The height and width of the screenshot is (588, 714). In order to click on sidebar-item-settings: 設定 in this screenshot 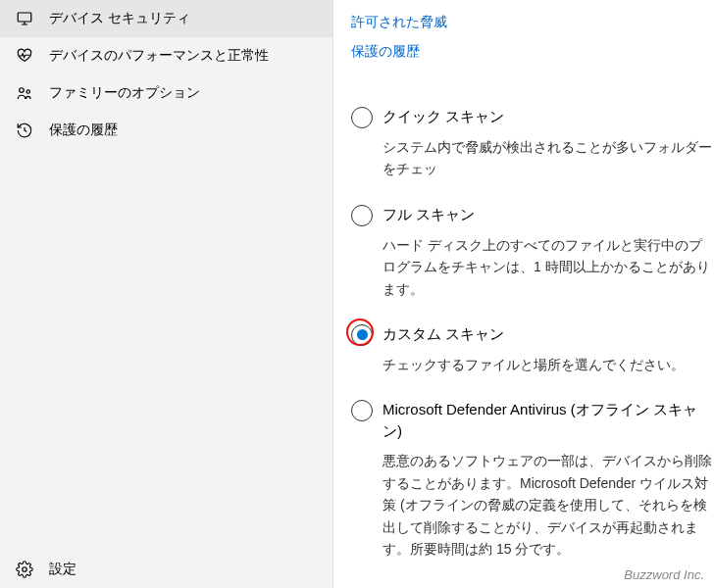, I will do `click(167, 569)`.